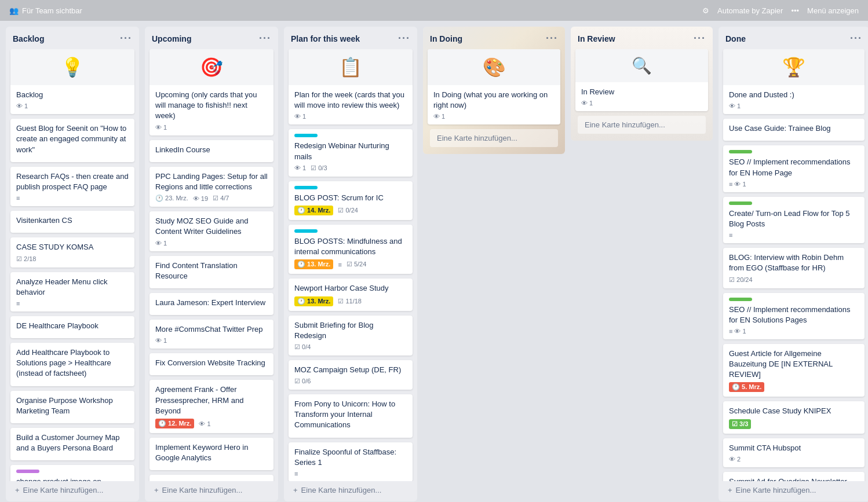 This screenshot has height=502, width=868. I want to click on list-item: LinkedIn Course, so click(211, 151).